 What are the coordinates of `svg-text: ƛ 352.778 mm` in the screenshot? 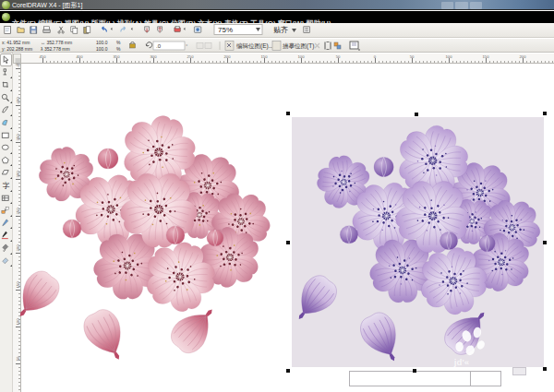 It's located at (55, 49).